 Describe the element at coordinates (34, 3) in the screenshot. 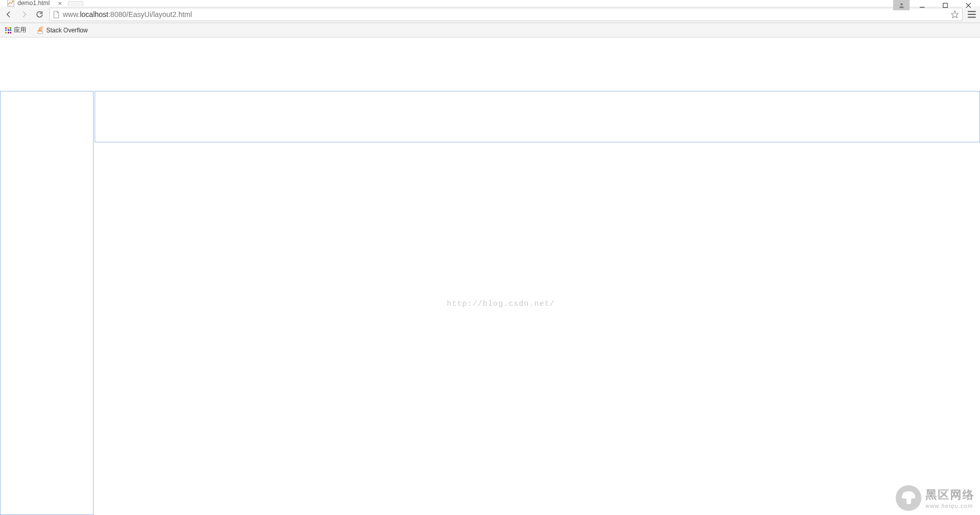

I see `tab-title: demo1.html` at that location.